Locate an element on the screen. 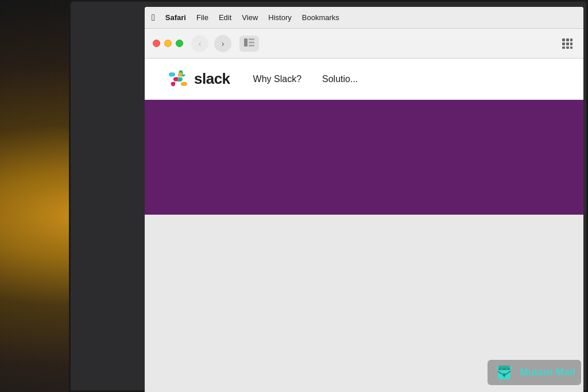 This screenshot has width=588, height=392. slack-nav-items: Why Slack? Solutio... is located at coordinates (305, 79).